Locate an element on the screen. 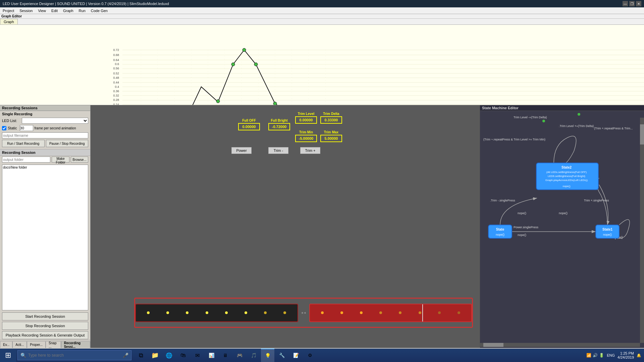  trim-min-input is located at coordinates (306, 138).